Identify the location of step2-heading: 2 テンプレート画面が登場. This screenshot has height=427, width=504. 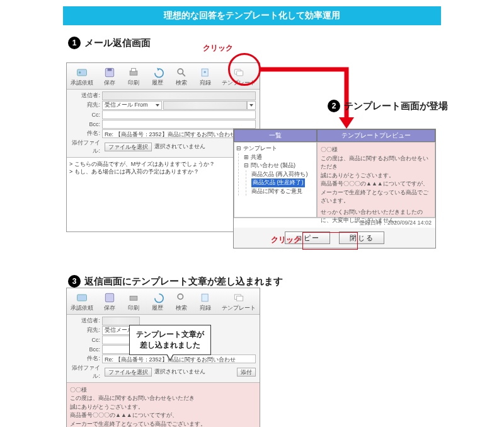
(388, 106).